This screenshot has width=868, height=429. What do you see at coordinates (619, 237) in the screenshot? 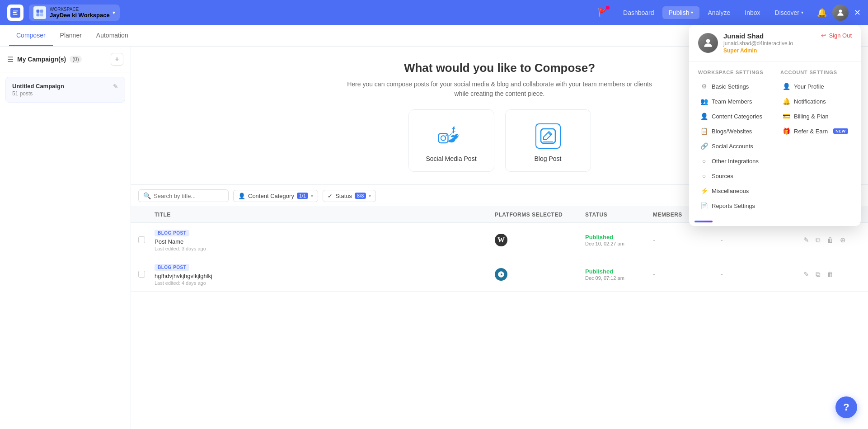
I see `row1-status: Published` at bounding box center [619, 237].